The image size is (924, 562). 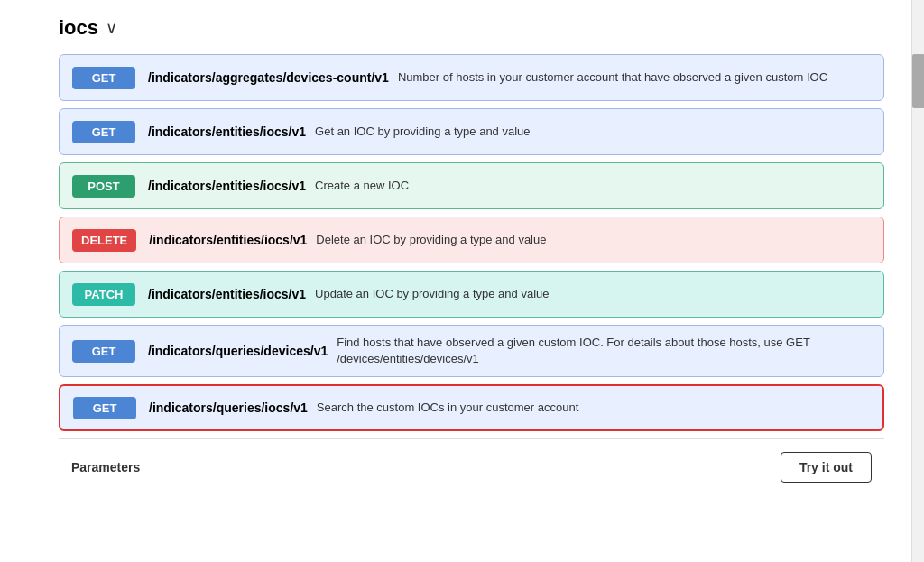 What do you see at coordinates (362, 186) in the screenshot?
I see `api-description: Create a new IOC` at bounding box center [362, 186].